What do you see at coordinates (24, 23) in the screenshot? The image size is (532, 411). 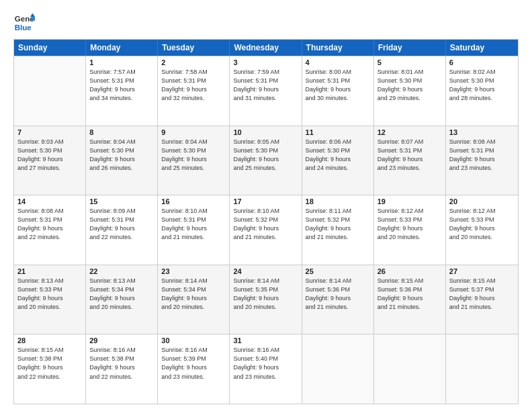 I see `logo-icon: General Blue` at bounding box center [24, 23].